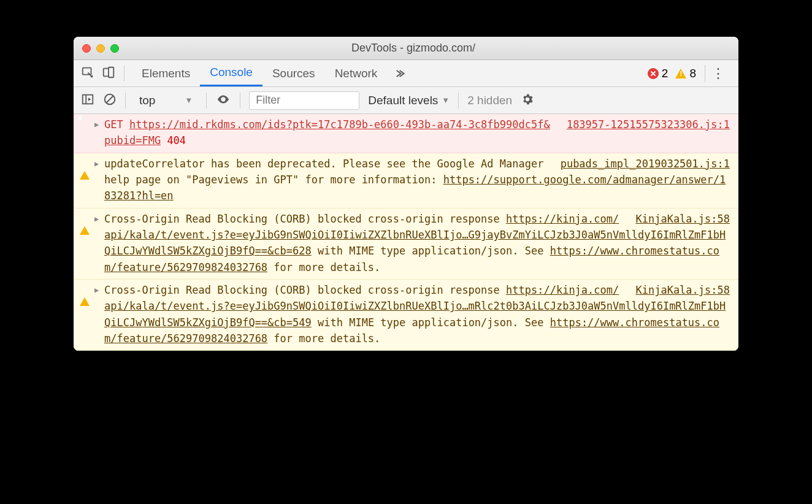 The height and width of the screenshot is (504, 812). I want to click on clear-console-icon, so click(110, 101).